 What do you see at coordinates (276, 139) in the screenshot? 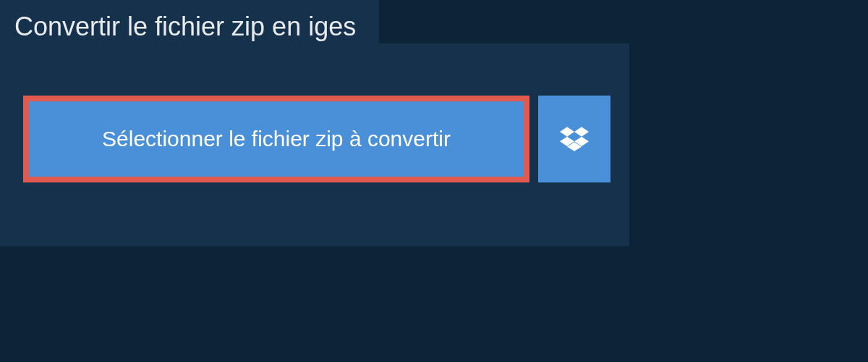
I see `select-file-label: Sélectionner le fichier zip à convertir` at bounding box center [276, 139].